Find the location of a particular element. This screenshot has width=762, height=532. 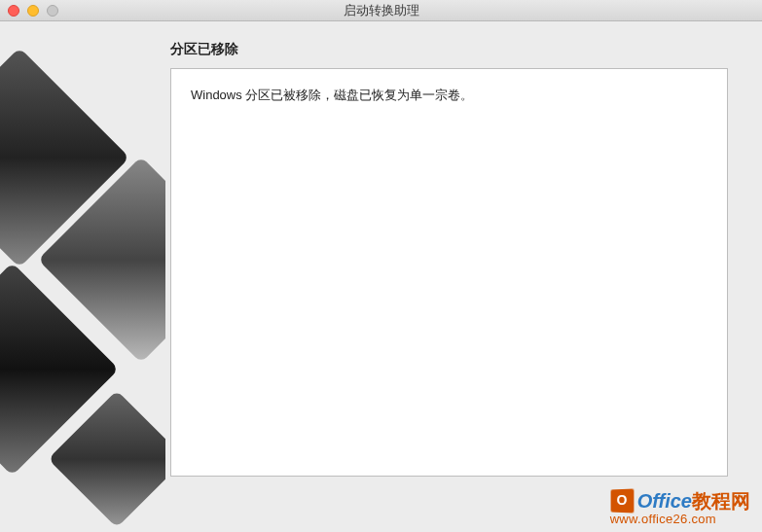

page-heading: 分区已移除 is located at coordinates (450, 50).